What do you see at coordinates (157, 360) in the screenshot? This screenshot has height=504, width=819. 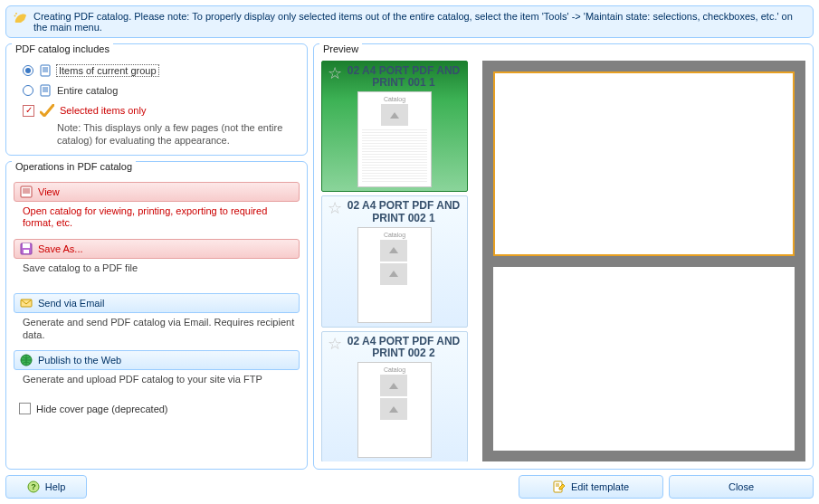 I see `op-publish-web: Publish to the Web` at bounding box center [157, 360].